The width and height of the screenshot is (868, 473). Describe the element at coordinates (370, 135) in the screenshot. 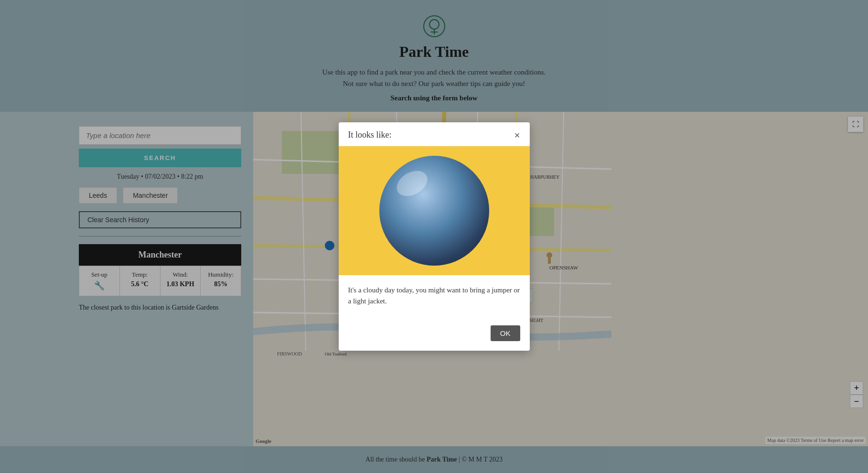

I see `modal-title: It looks like:` at that location.